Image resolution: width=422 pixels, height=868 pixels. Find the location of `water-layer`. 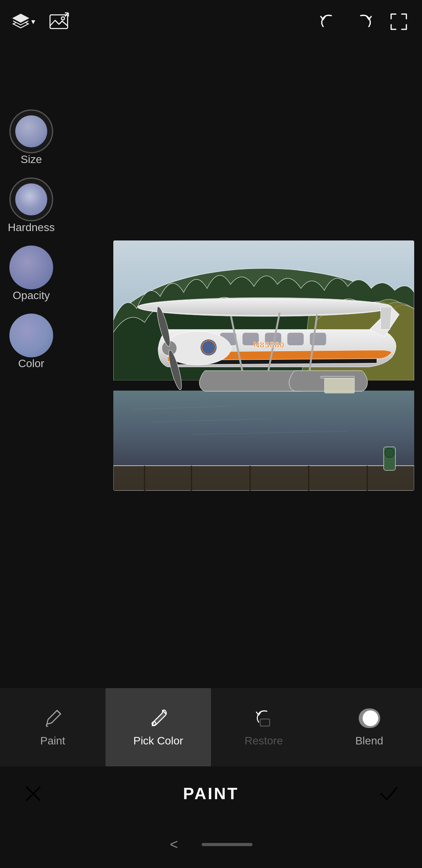

water-layer is located at coordinates (264, 441).